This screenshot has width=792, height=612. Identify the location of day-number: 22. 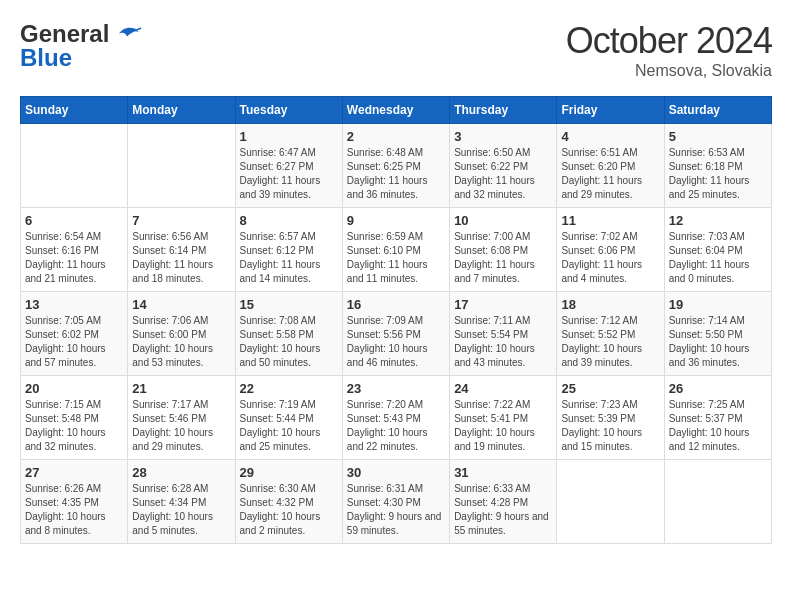
(289, 388).